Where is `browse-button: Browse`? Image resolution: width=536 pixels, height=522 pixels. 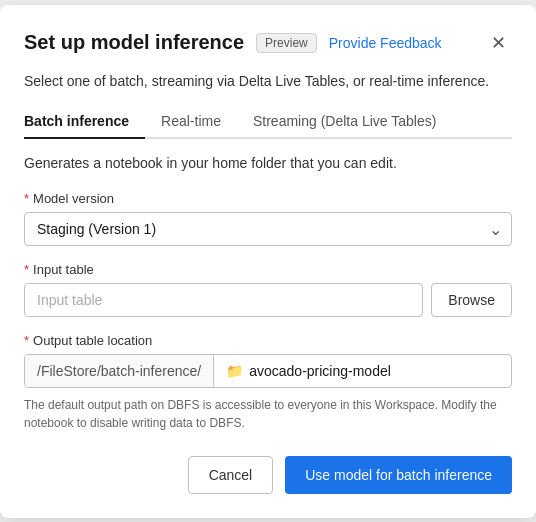
browse-button: Browse is located at coordinates (472, 300).